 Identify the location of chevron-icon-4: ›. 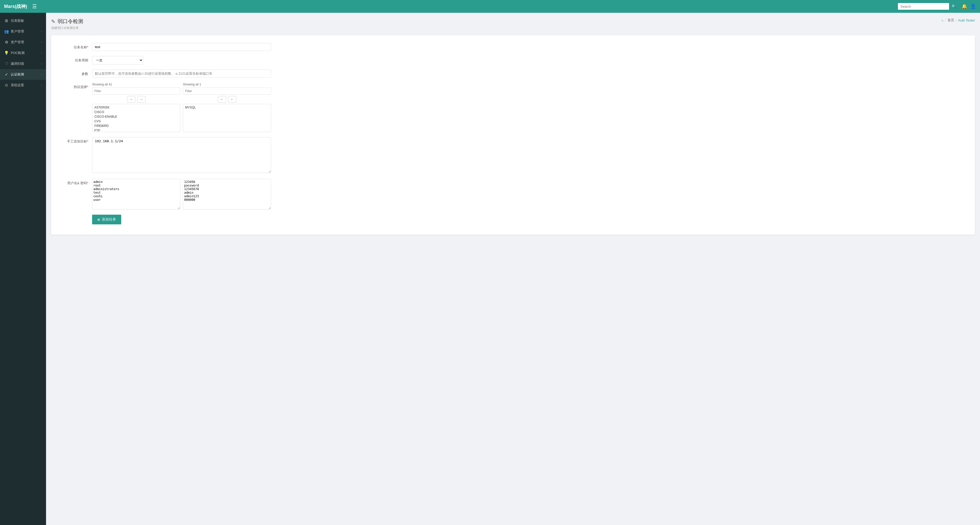
(41, 64).